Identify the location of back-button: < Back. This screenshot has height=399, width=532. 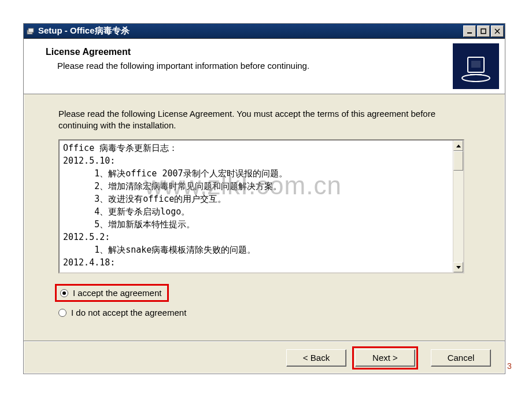
(316, 358).